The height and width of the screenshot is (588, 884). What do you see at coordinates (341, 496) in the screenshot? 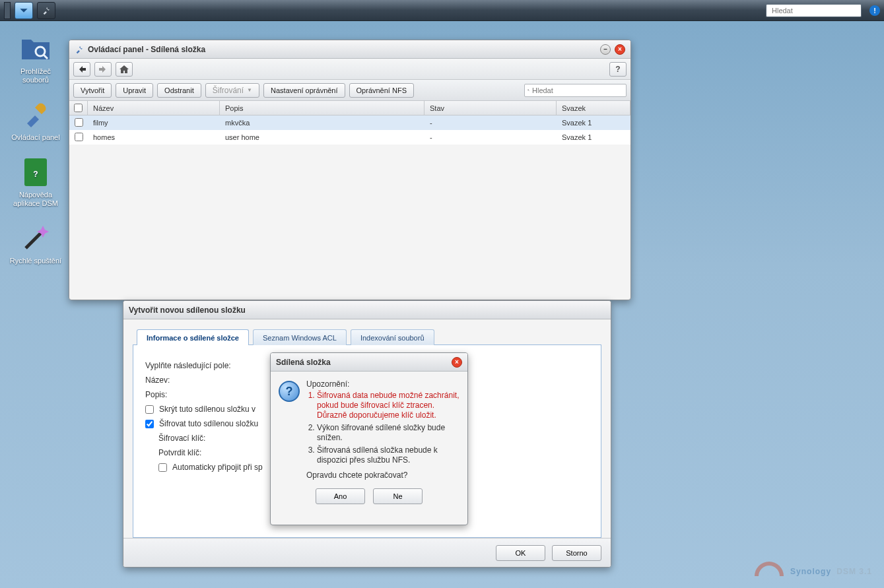
I see `yes-button: Ano` at bounding box center [341, 496].